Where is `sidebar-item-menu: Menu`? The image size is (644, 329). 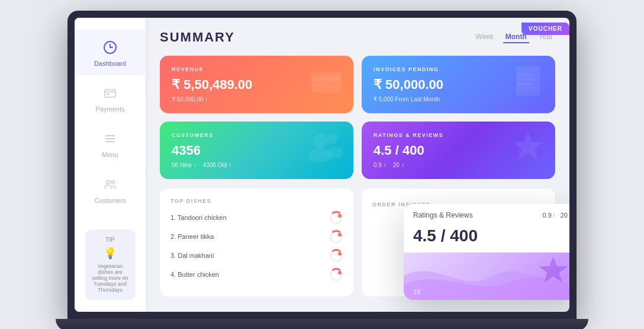
sidebar-item-menu: Menu is located at coordinates (110, 143).